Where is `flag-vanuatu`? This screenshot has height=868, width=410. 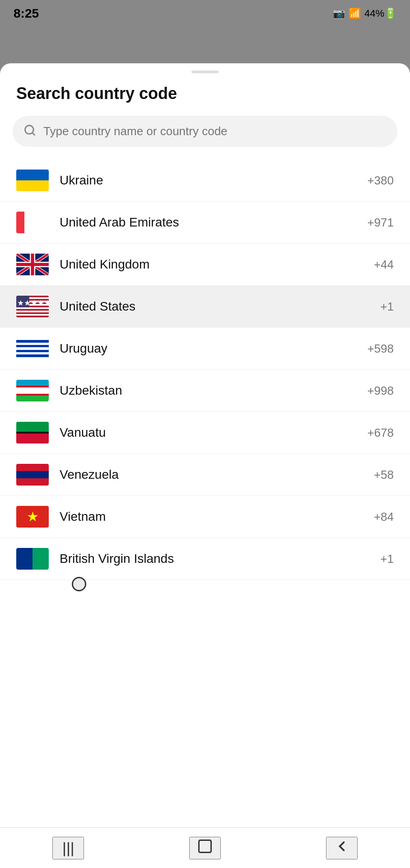
flag-vanuatu is located at coordinates (33, 433).